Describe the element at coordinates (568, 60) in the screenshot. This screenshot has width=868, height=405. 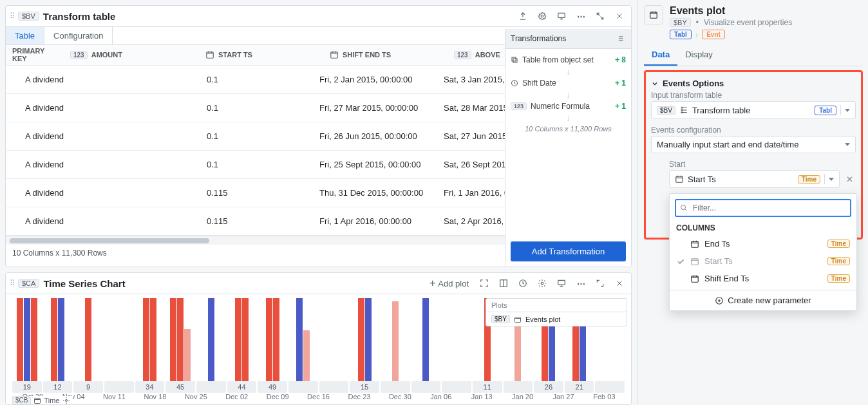
I see `transformation-item: Table from object set+ 8` at that location.